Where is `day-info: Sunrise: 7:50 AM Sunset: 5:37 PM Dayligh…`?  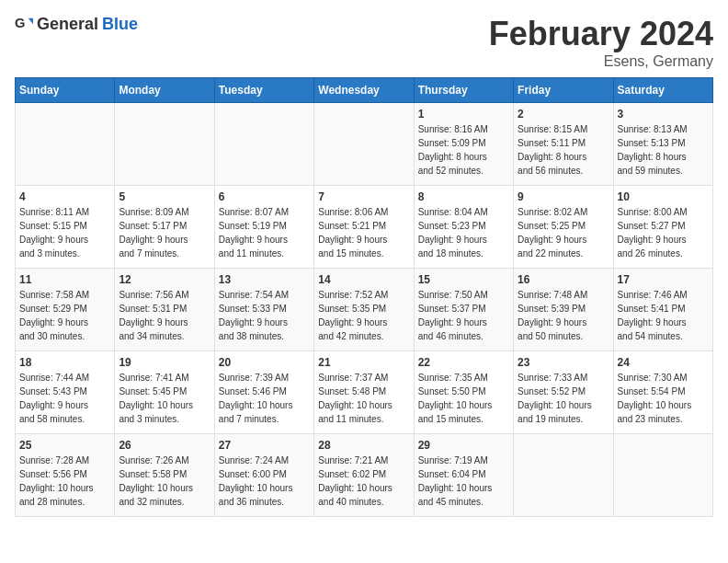 day-info: Sunrise: 7:50 AM Sunset: 5:37 PM Dayligh… is located at coordinates (463, 316).